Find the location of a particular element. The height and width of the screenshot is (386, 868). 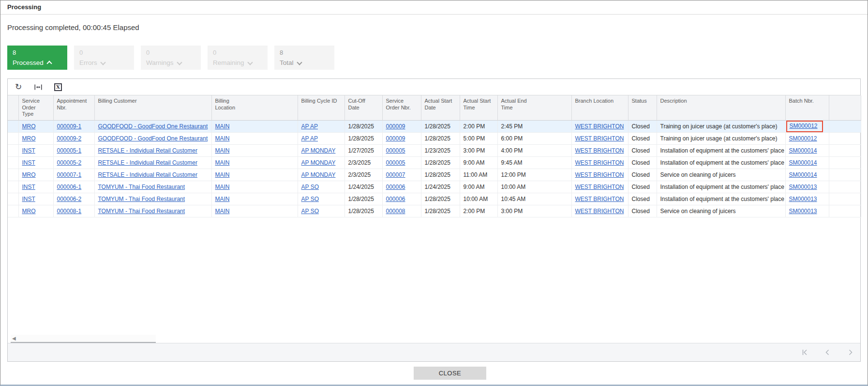

cell-link-appt: 000009-2 is located at coordinates (70, 139).